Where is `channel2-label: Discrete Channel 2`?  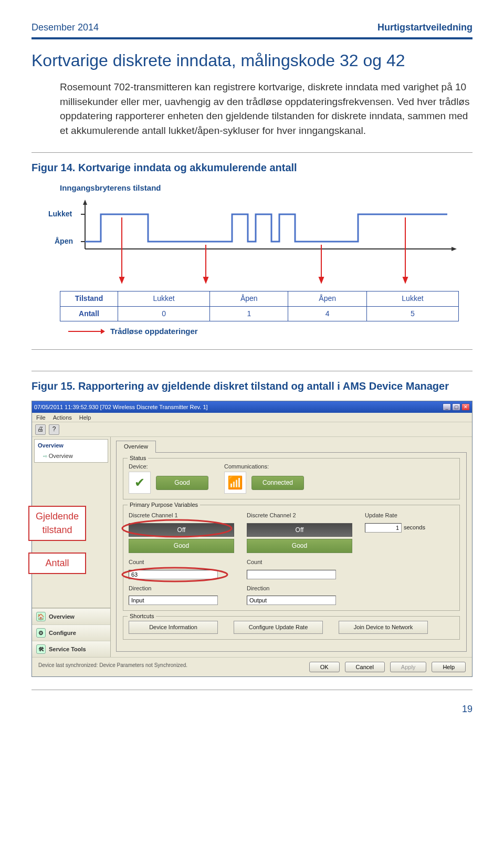
channel2-label: Discrete Channel 2 is located at coordinates (299, 516).